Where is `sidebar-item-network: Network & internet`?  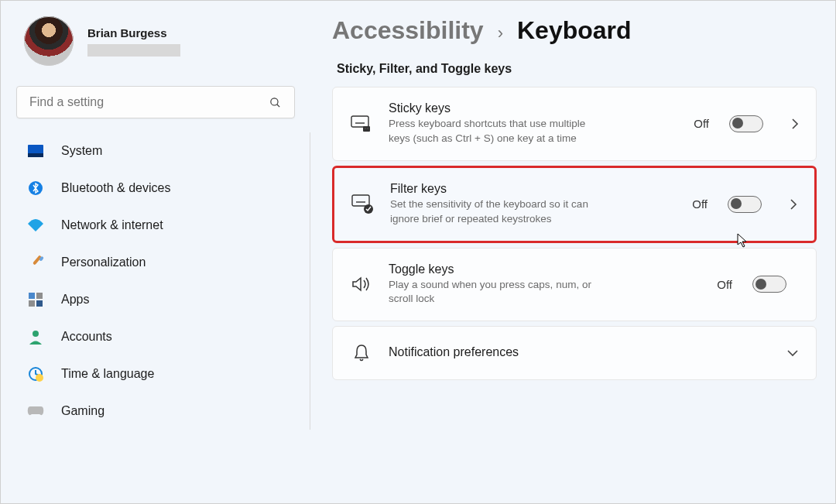
sidebar-item-network: Network & internet is located at coordinates (161, 225).